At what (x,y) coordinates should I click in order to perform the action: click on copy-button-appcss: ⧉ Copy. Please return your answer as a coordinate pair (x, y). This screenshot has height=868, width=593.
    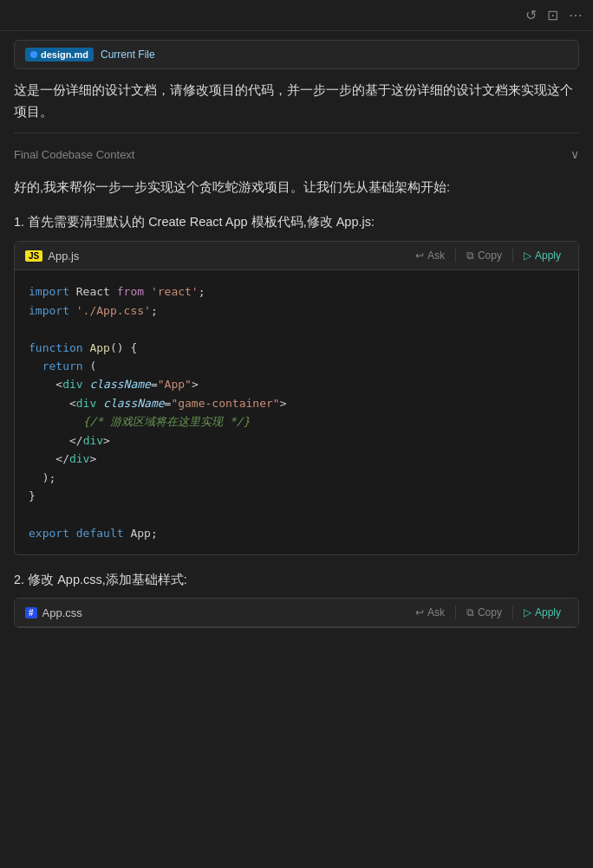
    Looking at the image, I should click on (484, 612).